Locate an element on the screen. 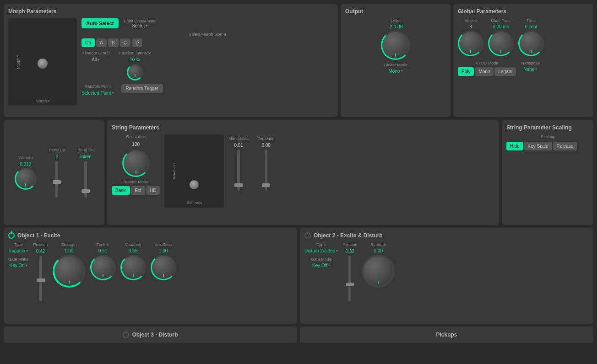 The image size is (597, 364). scene-btn-c: C is located at coordinates (125, 43).